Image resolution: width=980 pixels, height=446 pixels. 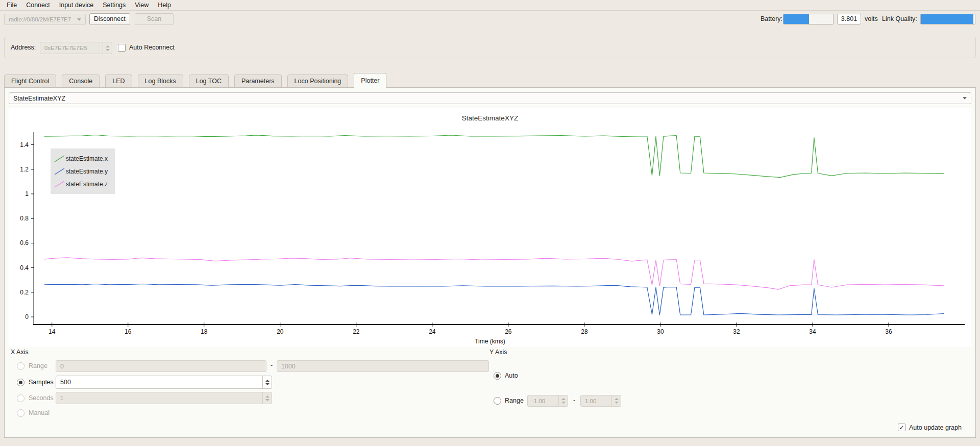 I want to click on y-auto-row: Auto, so click(x=490, y=376).